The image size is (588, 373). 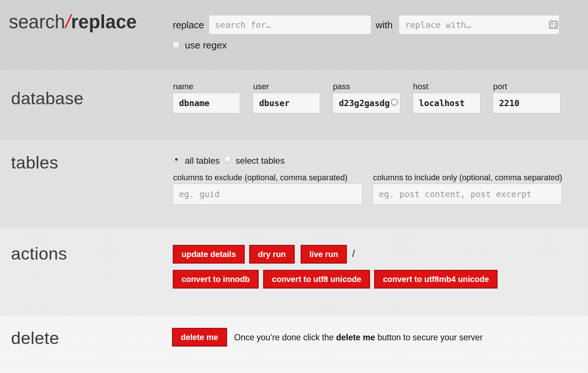 What do you see at coordinates (467, 194) in the screenshot?
I see `columns-include-input` at bounding box center [467, 194].